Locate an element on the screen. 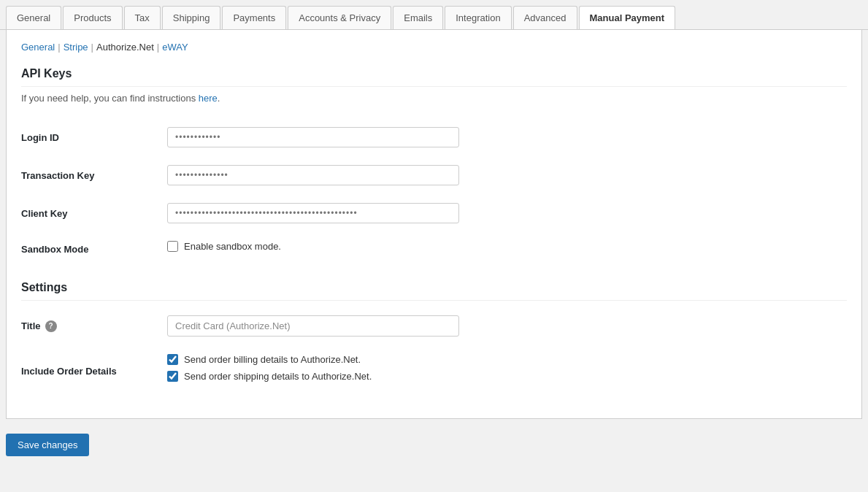 The image size is (868, 492). tab-accounts-privacy: Accounts & Privacy is located at coordinates (339, 18).